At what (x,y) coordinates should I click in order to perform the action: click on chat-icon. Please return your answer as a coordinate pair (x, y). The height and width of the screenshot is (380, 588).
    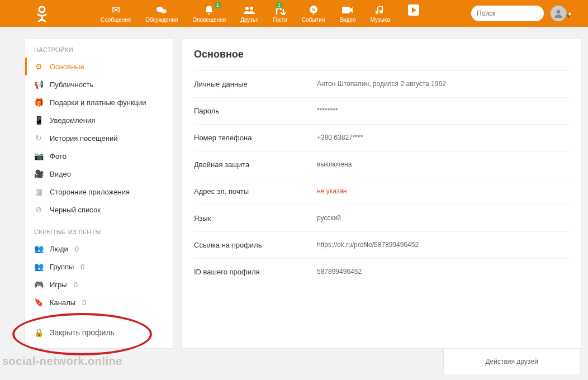
    Looking at the image, I should click on (162, 10).